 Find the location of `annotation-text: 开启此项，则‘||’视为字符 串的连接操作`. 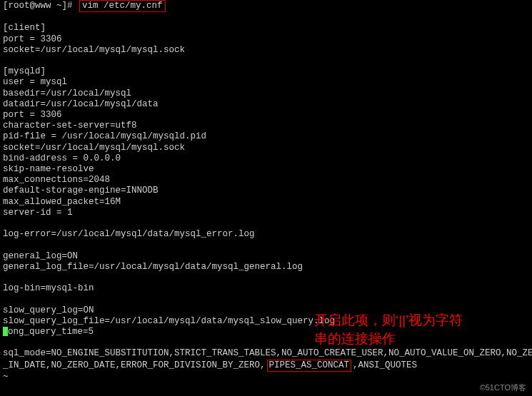

annotation-text: 开启此项，则‘||’视为字符 串的连接操作 is located at coordinates (406, 330).